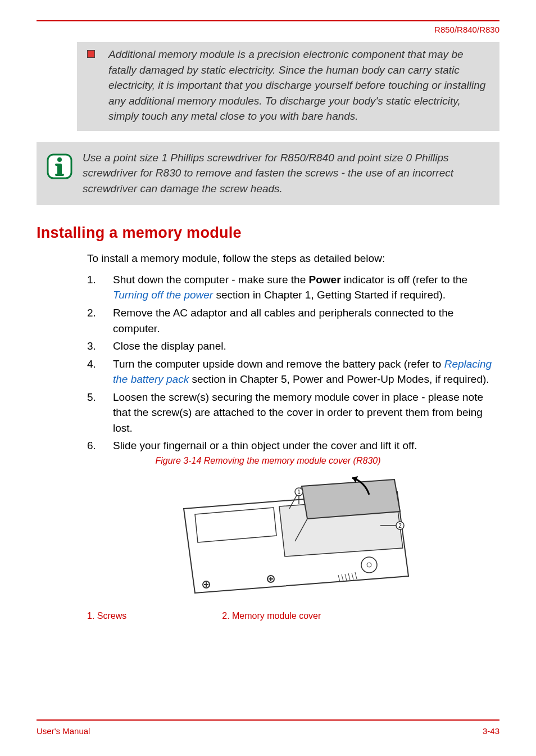 This screenshot has width=536, height=756. What do you see at coordinates (93, 288) in the screenshot?
I see `step-number: 1.` at bounding box center [93, 288].